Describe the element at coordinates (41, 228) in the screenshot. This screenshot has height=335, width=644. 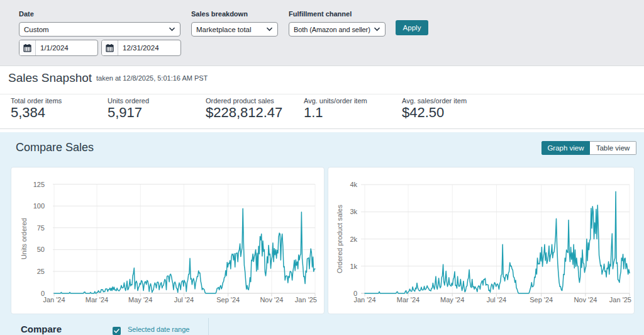
I see `svg-text: 75` at that location.